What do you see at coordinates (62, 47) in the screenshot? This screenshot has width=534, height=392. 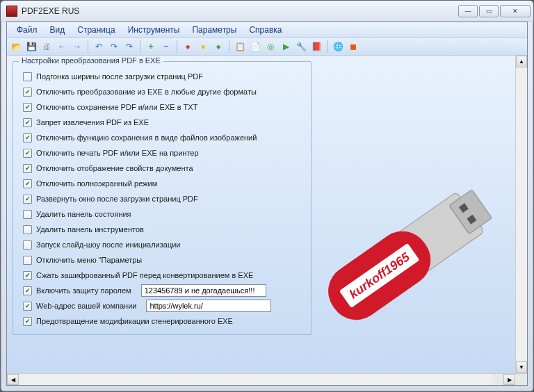 I see `back-icon: ←` at bounding box center [62, 47].